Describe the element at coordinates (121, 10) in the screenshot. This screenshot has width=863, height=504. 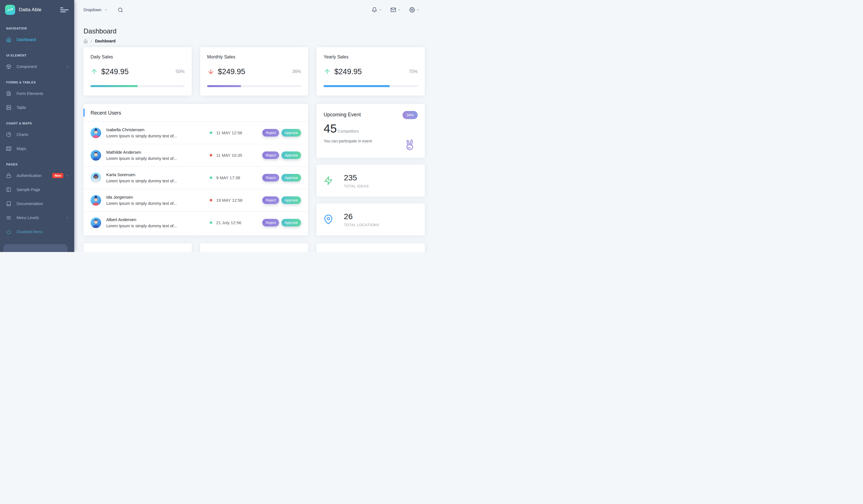
I see `search-icon` at that location.